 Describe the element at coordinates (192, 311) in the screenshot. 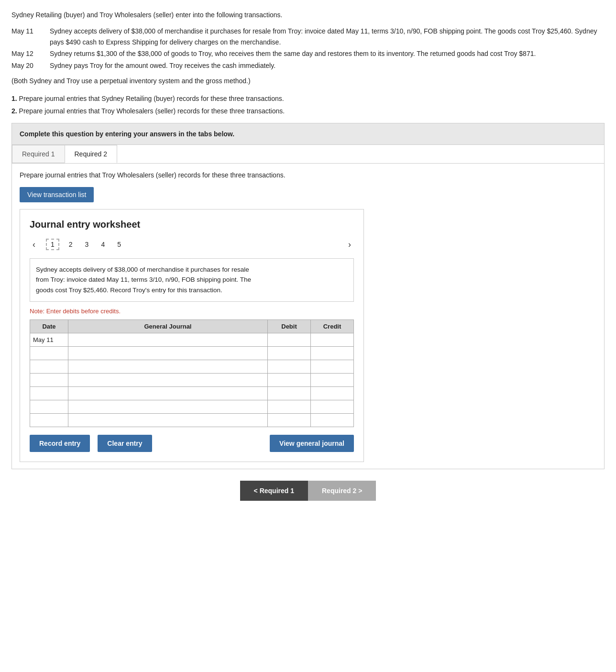

I see `note-text: Note: Enter debits before credits.` at that location.